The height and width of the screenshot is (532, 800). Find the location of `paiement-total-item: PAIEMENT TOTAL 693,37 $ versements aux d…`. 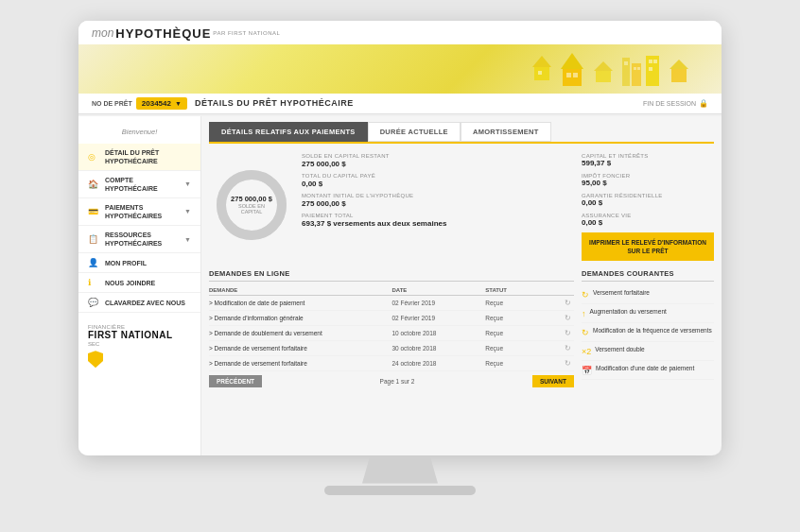

paiement-total-item: PAIEMENT TOTAL 693,37 $ versements aux d… is located at coordinates (438, 220).